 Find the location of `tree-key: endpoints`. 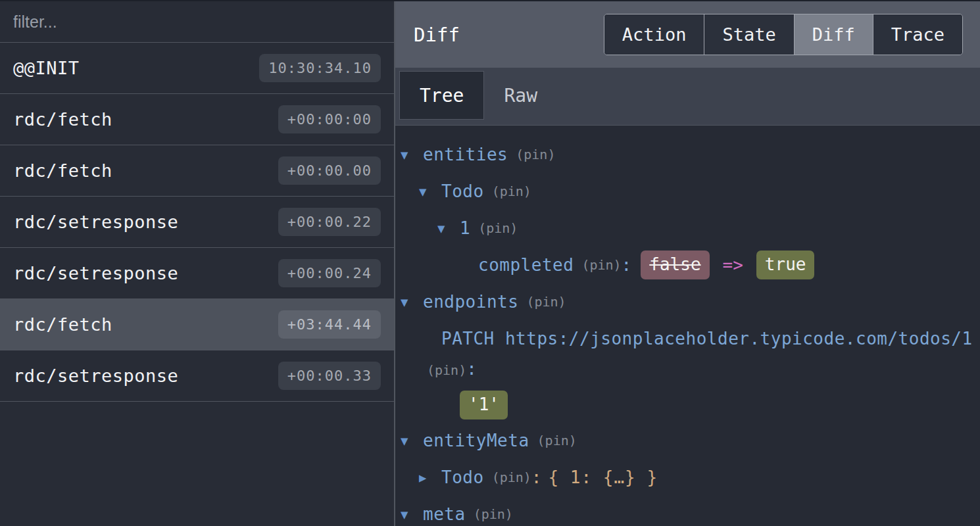

tree-key: endpoints is located at coordinates (471, 302).